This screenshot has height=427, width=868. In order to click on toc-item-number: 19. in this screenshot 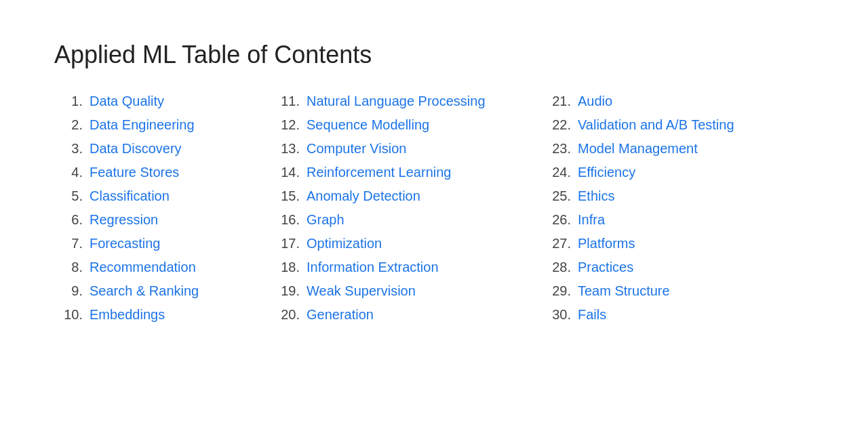, I will do `click(285, 291)`.